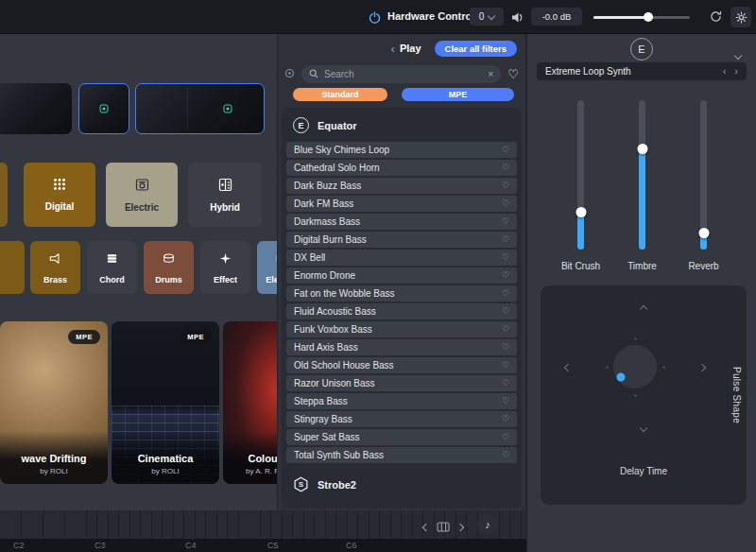  I want to click on preset-list-item: Fluid Acoustic Bass♡, so click(402, 312).